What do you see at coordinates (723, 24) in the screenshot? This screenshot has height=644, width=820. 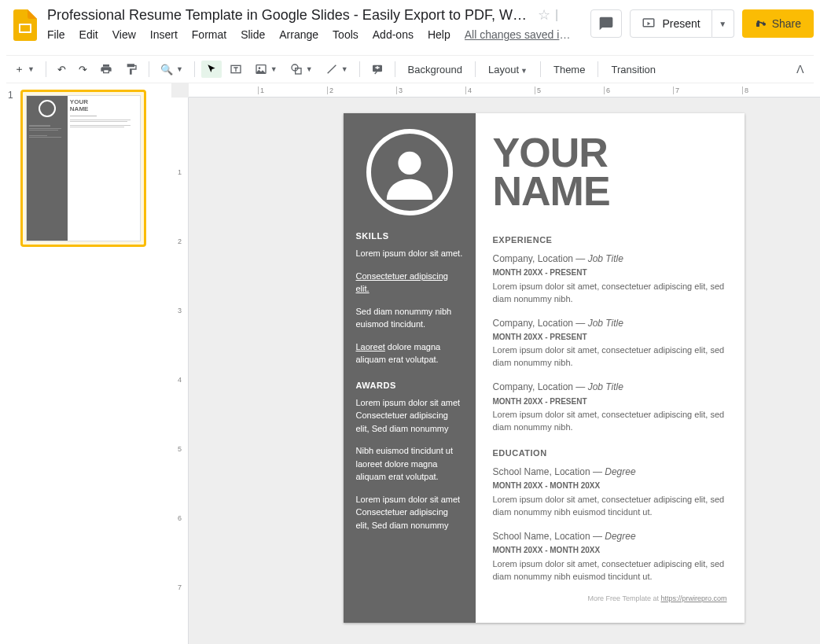 I see `present-dropdown: ▼` at bounding box center [723, 24].